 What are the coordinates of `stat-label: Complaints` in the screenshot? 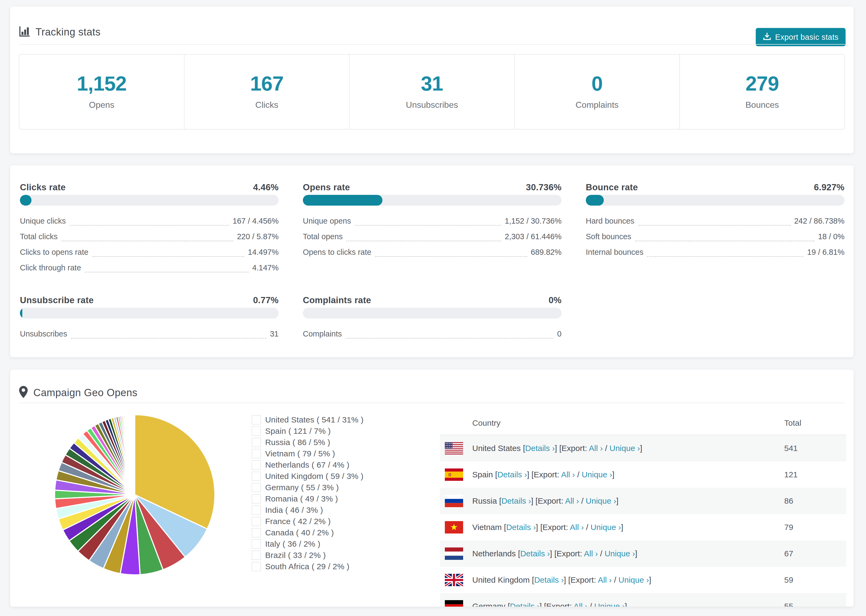 It's located at (597, 105).